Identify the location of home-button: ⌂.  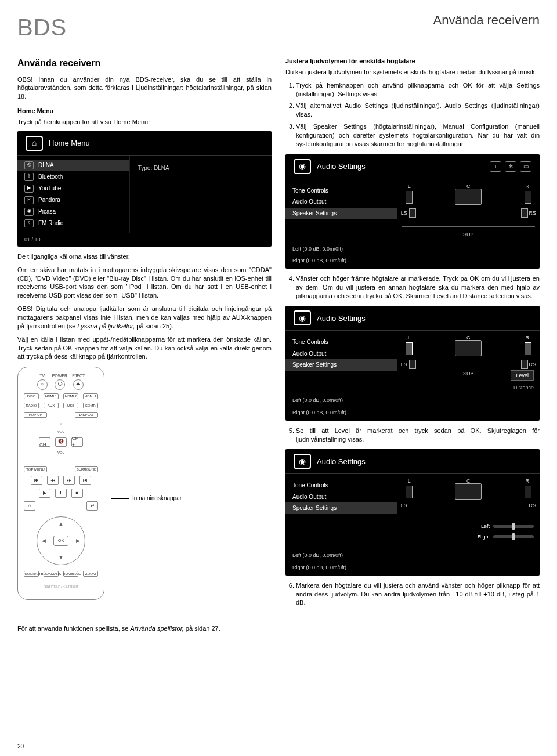
(30, 506).